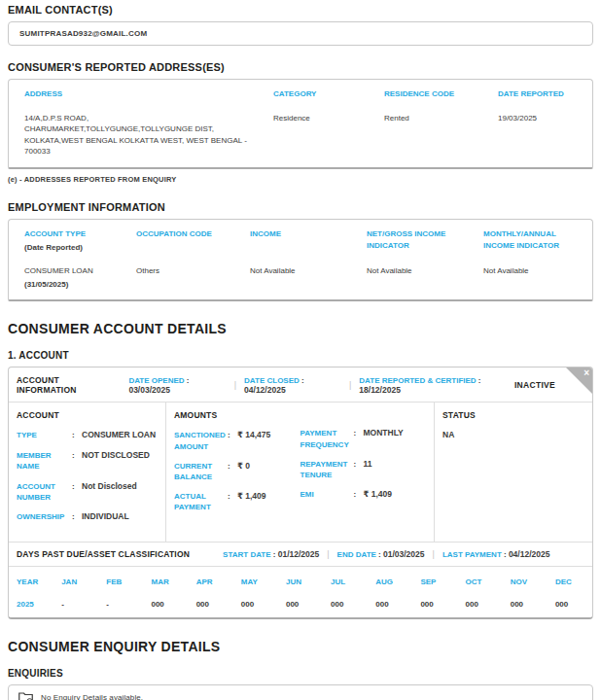  Describe the element at coordinates (541, 93) in the screenshot. I see `date-reported-col-header: DATE REPORTED` at that location.